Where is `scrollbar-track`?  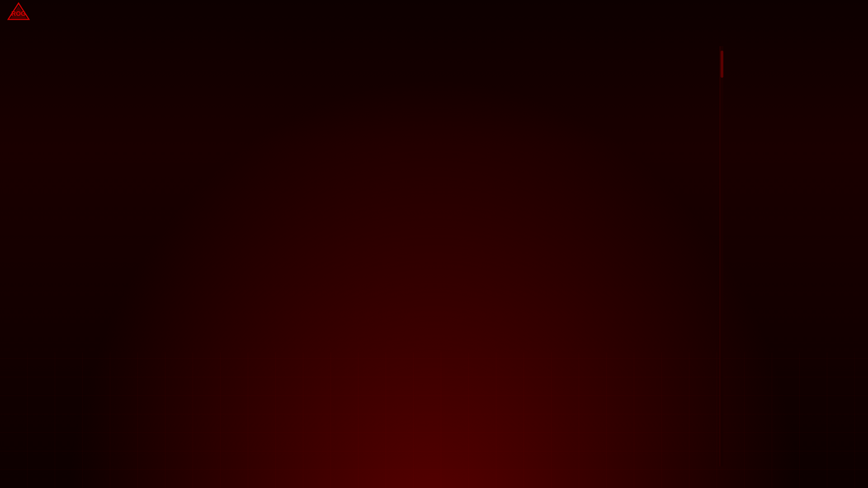
scrollbar-track is located at coordinates (722, 256).